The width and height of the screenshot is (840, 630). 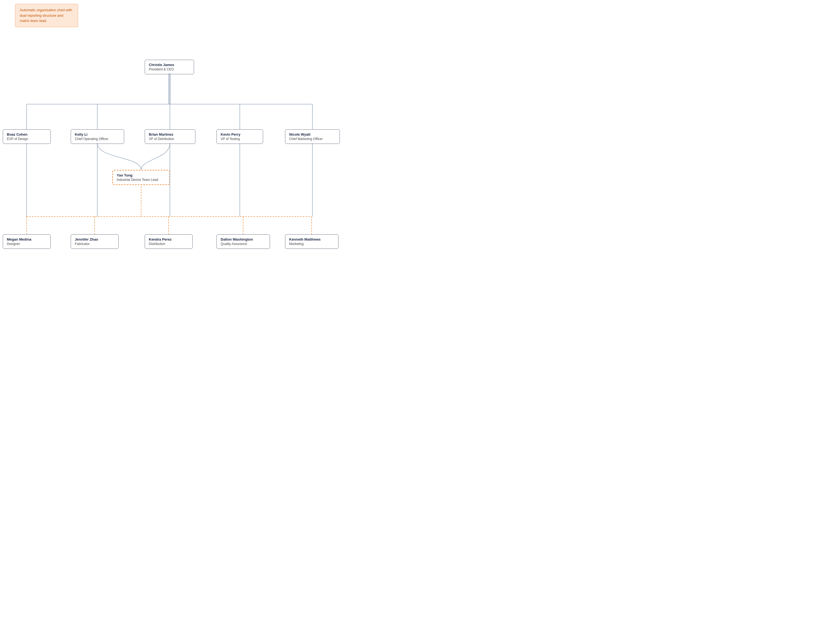 What do you see at coordinates (97, 134) in the screenshot?
I see `kelly-name: Kelly Li` at bounding box center [97, 134].